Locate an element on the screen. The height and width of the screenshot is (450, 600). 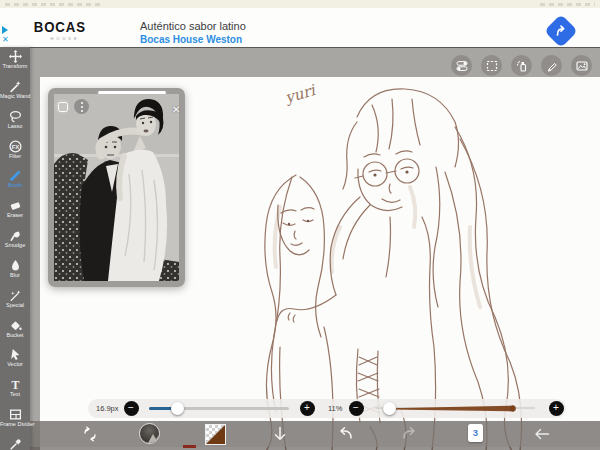
blur-icon is located at coordinates (16, 266).